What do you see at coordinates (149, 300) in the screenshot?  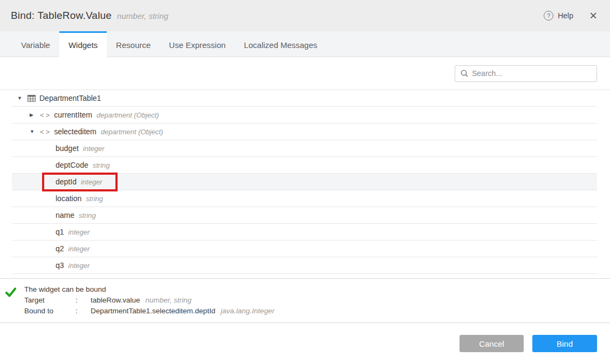 I see `status-target-row: Target : tableRow.valuenumber, string` at bounding box center [149, 300].